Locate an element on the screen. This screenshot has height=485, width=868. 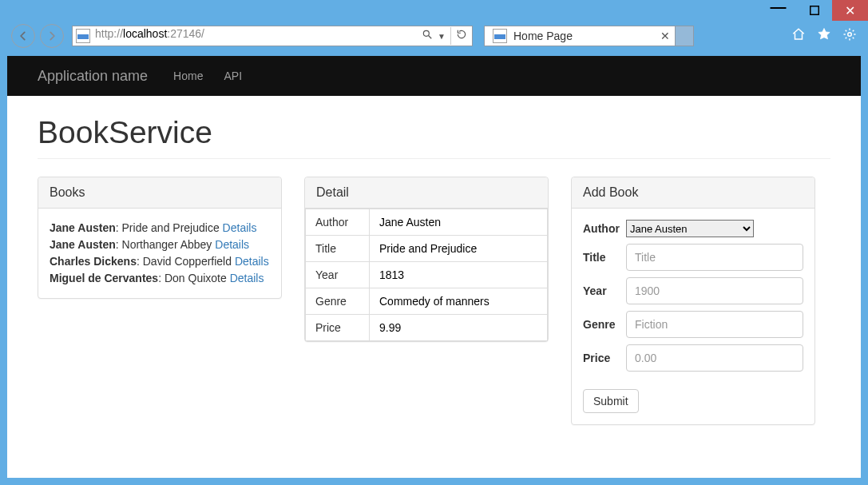
refresh-icon is located at coordinates (462, 36).